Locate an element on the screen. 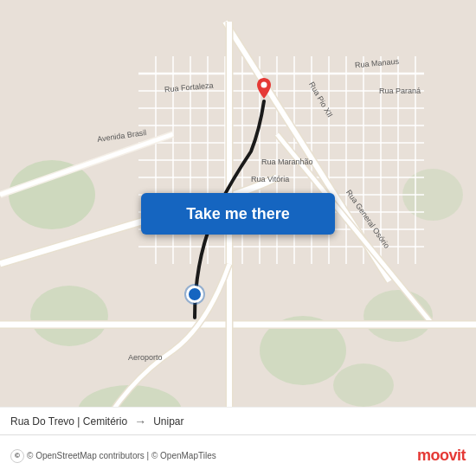  current-location-marker is located at coordinates (195, 294).